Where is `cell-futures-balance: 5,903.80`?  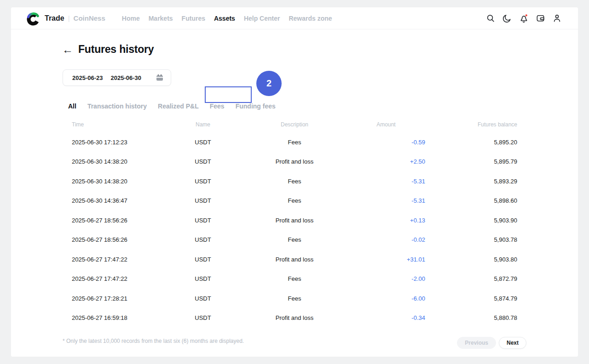
cell-futures-balance: 5,903.80 is located at coordinates (471, 259).